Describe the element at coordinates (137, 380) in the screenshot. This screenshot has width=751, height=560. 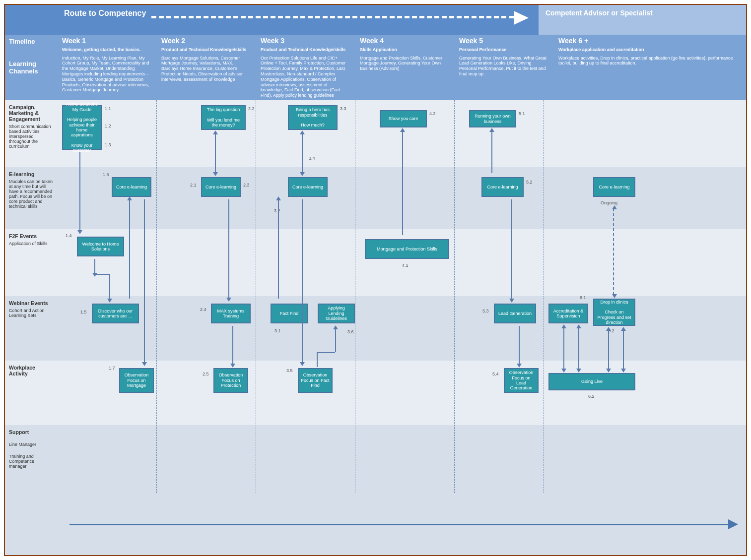
I see `node-wp-w1: Observation Focus on Mortgage` at that location.